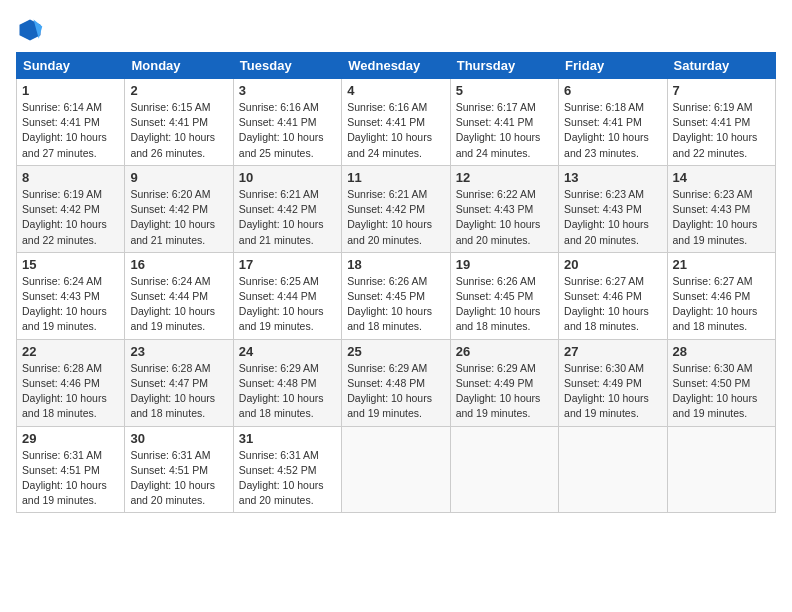 The height and width of the screenshot is (612, 792). Describe the element at coordinates (504, 122) in the screenshot. I see `calendar-day-cell: 5 Sunrise: 6:17 AM Sunset: 4:41 PM Dayli…` at that location.